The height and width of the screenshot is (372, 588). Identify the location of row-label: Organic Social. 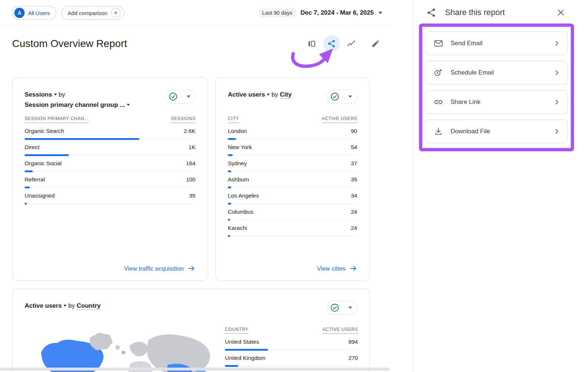
(43, 163).